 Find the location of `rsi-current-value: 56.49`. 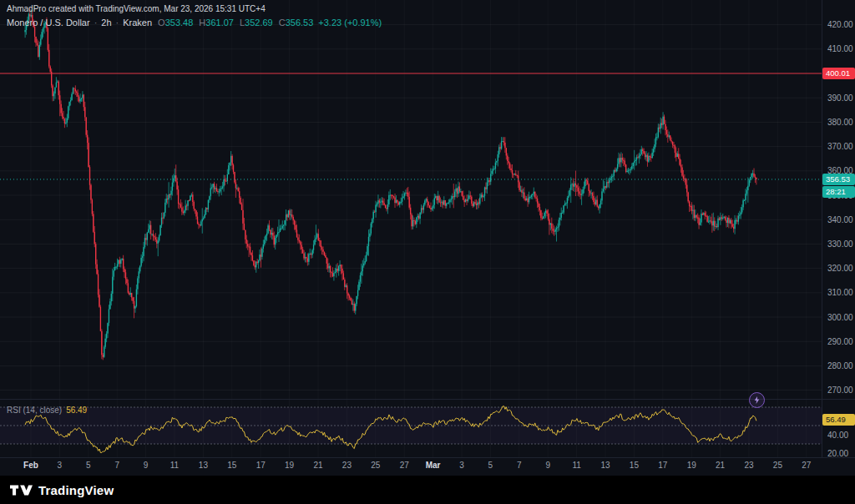

rsi-current-value: 56.49 is located at coordinates (77, 411).